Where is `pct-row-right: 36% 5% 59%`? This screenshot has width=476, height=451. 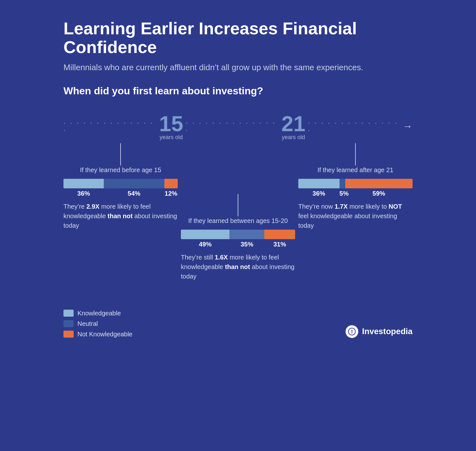
pct-row-right: 36% 5% 59% is located at coordinates (355, 194).